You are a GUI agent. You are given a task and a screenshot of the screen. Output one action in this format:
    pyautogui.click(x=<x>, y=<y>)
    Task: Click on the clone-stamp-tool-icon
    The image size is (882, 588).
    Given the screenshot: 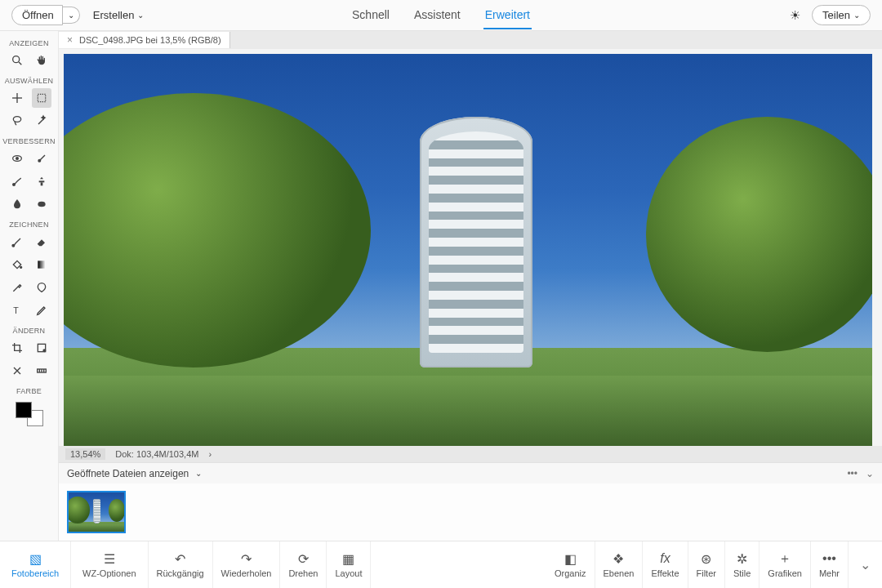 What is the action you would take?
    pyautogui.click(x=42, y=181)
    